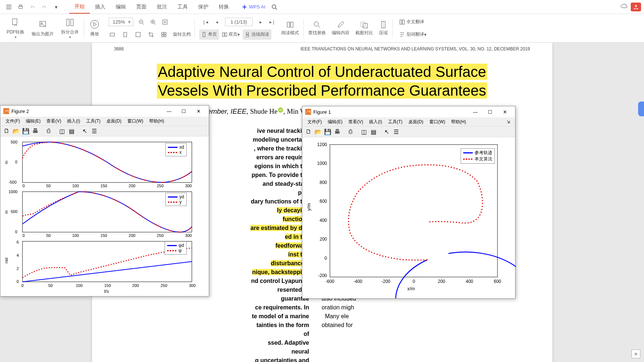  Describe the element at coordinates (151, 35) in the screenshot. I see `crop-icon` at that location.